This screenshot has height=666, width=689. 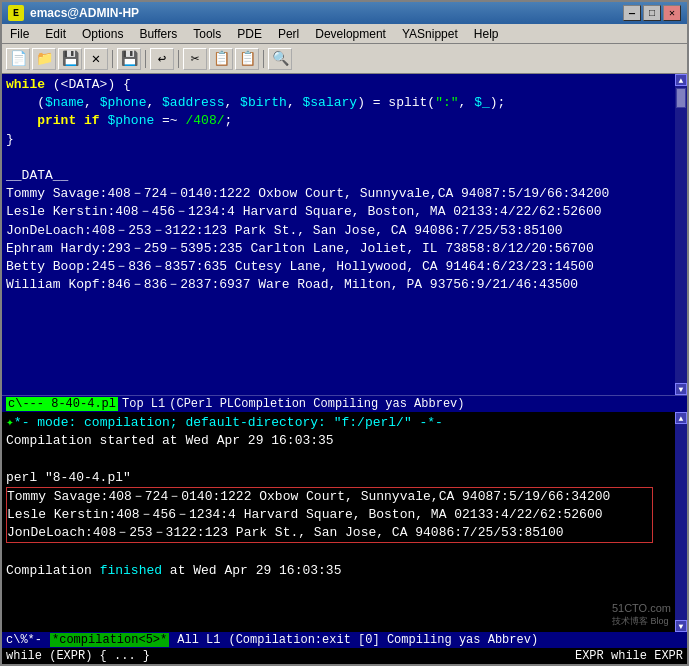 I want to click on window-title: emacs@ADMIN-HP, so click(x=84, y=13).